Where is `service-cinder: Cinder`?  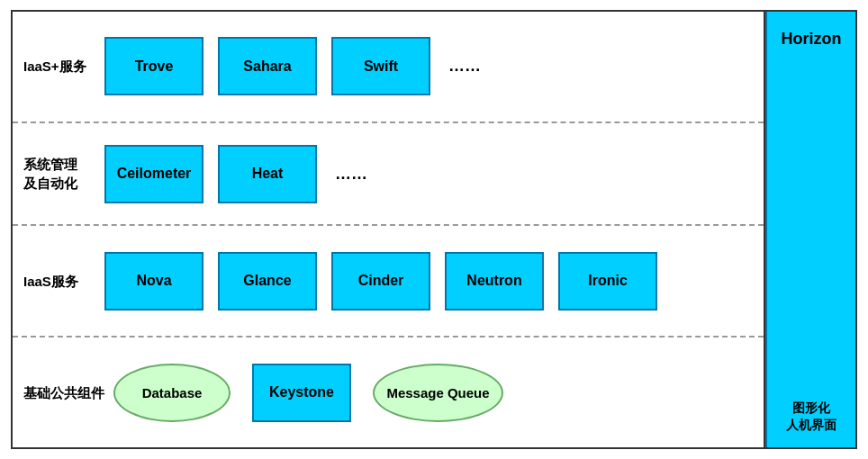 service-cinder: Cinder is located at coordinates (381, 281).